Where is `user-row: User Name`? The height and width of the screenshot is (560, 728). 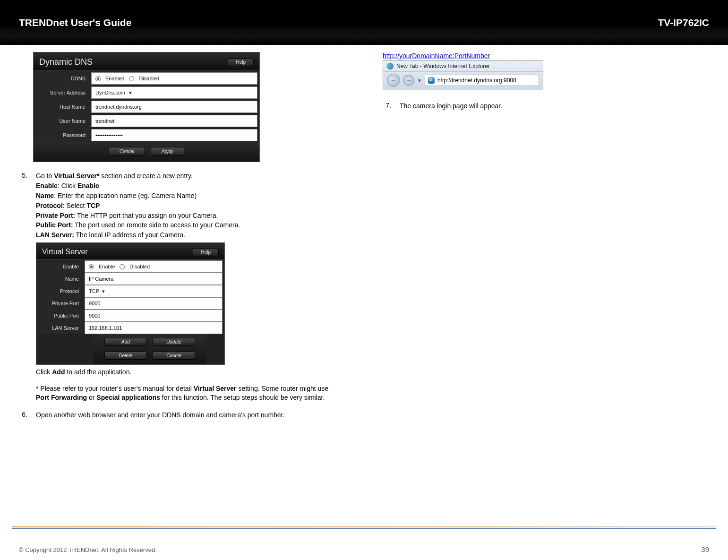 user-row: User Name is located at coordinates (146, 121).